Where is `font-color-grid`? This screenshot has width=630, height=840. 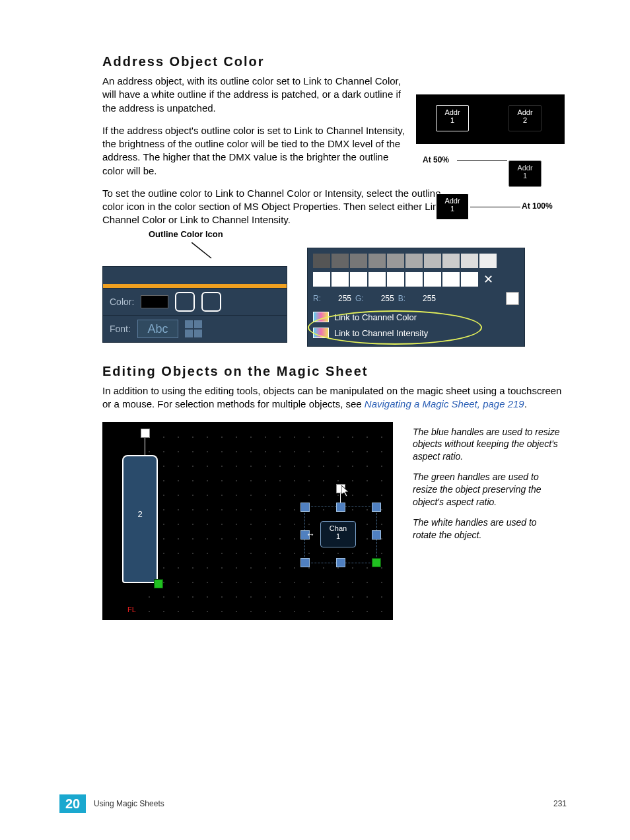 font-color-grid is located at coordinates (193, 329).